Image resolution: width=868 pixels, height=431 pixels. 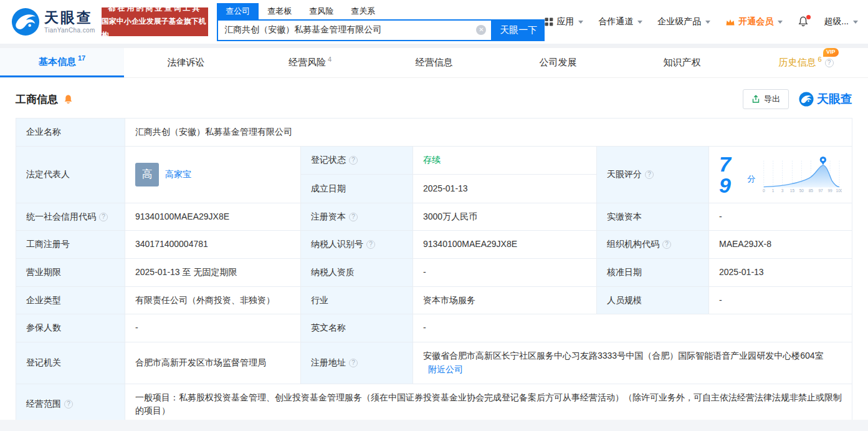 What do you see at coordinates (186, 62) in the screenshot?
I see `tab-legal-proceedings-label: 法律诉讼` at bounding box center [186, 62].